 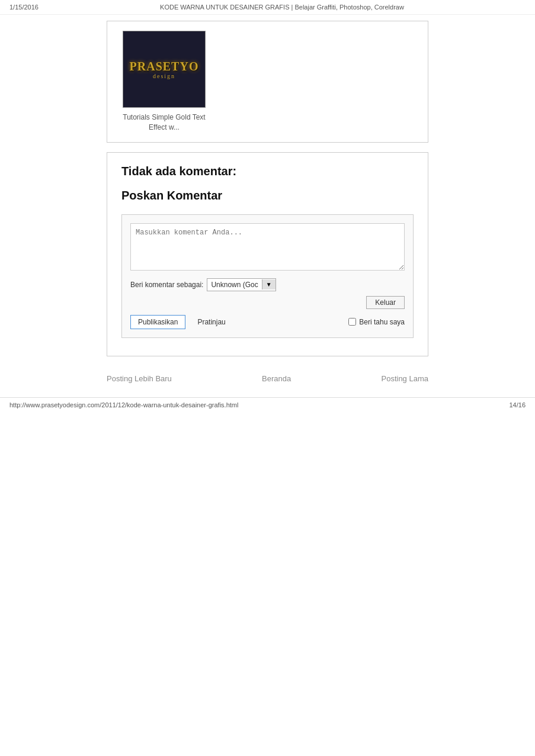 What do you see at coordinates (268, 285) in the screenshot?
I see `identity-row: Beri komentar sebagai: Unknown (Goc ▼` at bounding box center [268, 285].